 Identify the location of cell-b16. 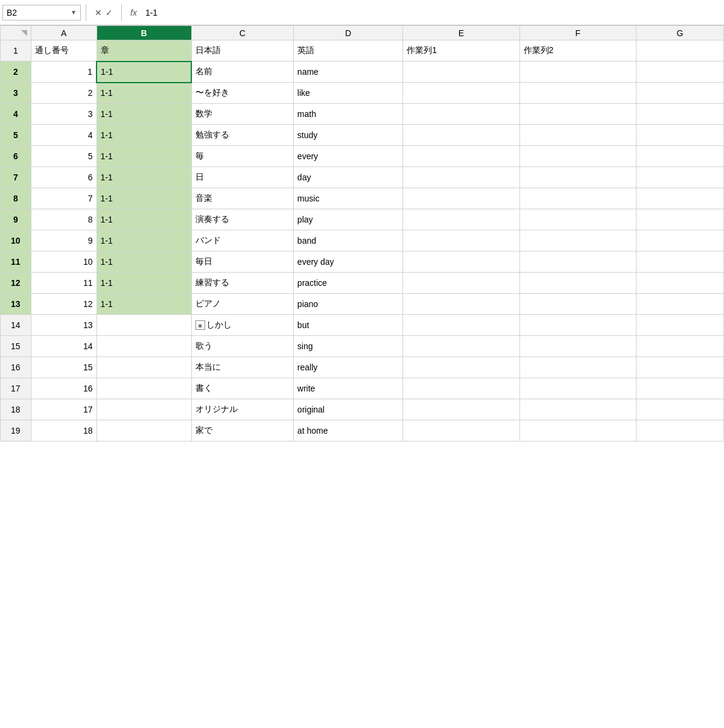
(144, 368).